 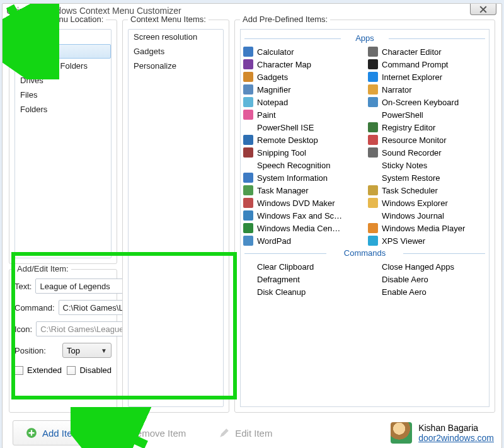 I want to click on app-label: Paint, so click(x=266, y=115).